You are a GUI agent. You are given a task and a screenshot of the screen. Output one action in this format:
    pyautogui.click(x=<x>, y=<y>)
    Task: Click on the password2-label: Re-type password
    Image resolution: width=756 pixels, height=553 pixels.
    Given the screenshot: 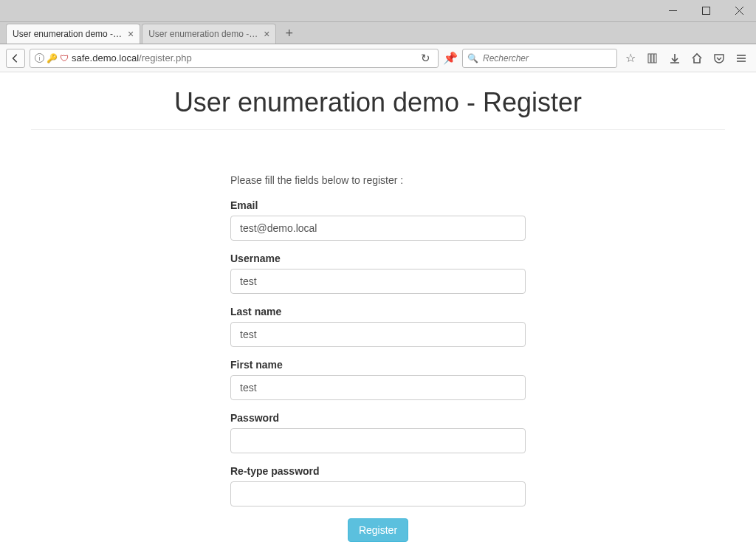 What is the action you would take?
    pyautogui.click(x=378, y=471)
    